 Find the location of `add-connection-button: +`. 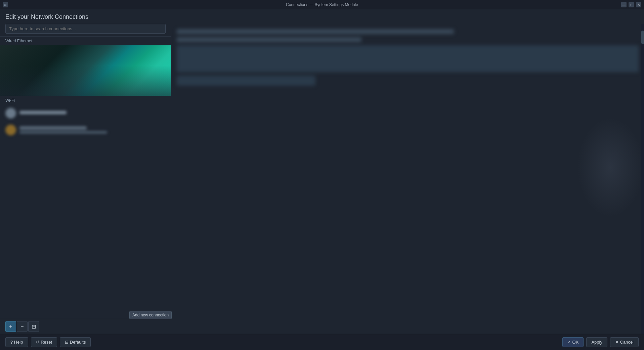

add-connection-button: + is located at coordinates (11, 326).